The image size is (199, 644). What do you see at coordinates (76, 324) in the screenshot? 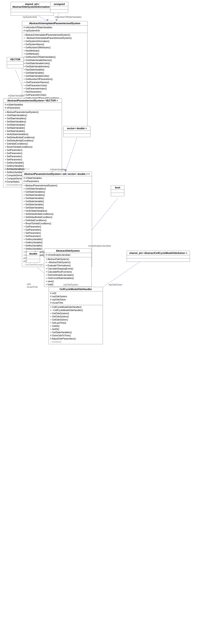
I see `box-cell-cycle-public: + CellCycleModelOdeHandler() + ~CellCycl…` at bounding box center [76, 324].